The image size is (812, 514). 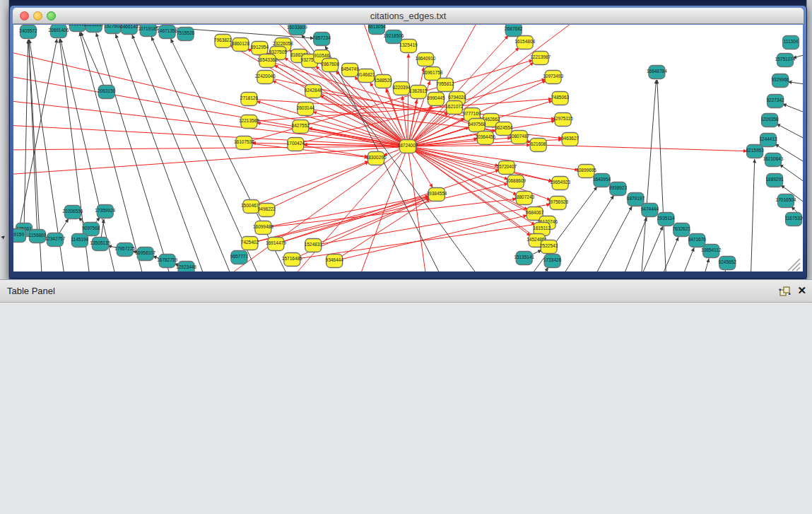 I want to click on graph-node: 1325419, so click(x=408, y=47).